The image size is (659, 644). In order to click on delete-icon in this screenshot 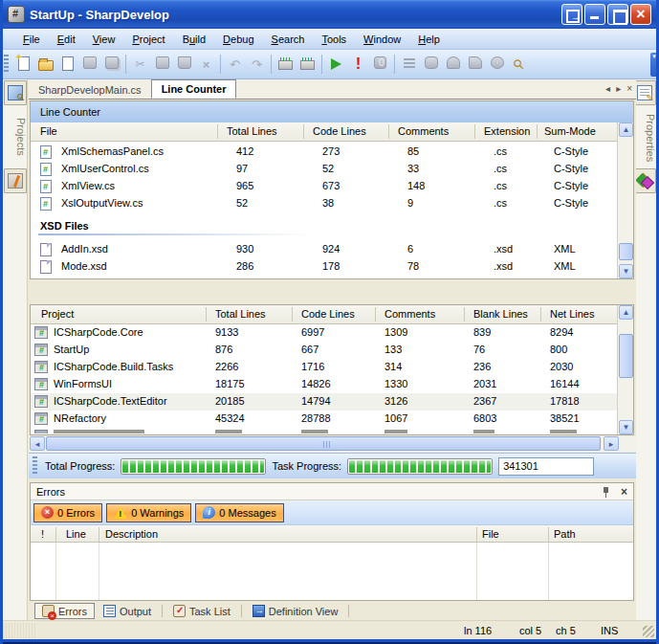, I will do `click(207, 64)`.